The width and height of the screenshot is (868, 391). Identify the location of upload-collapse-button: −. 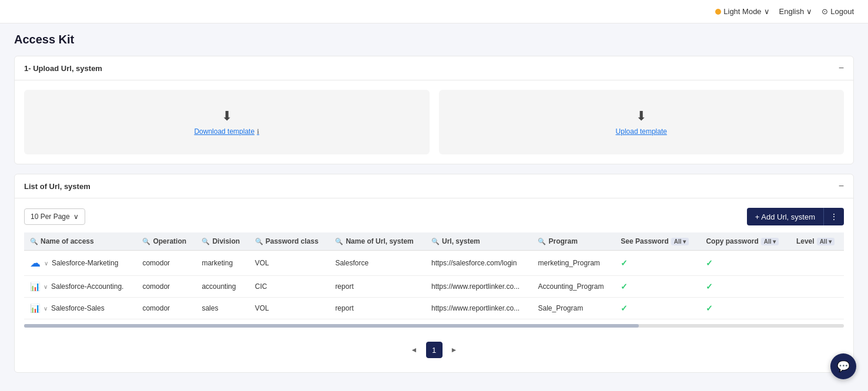
(842, 68).